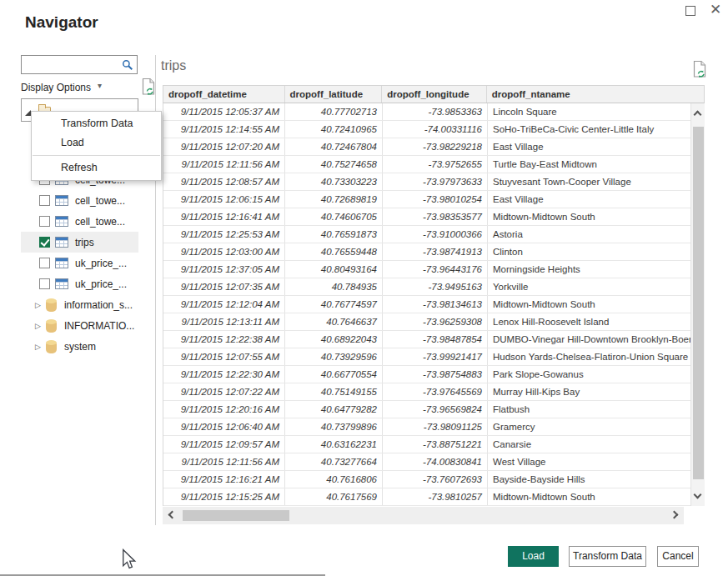  What do you see at coordinates (434, 305) in the screenshot?
I see `table-row: 9/11/2015 12:12:04 AM40.76774597-73.9813…` at bounding box center [434, 305].